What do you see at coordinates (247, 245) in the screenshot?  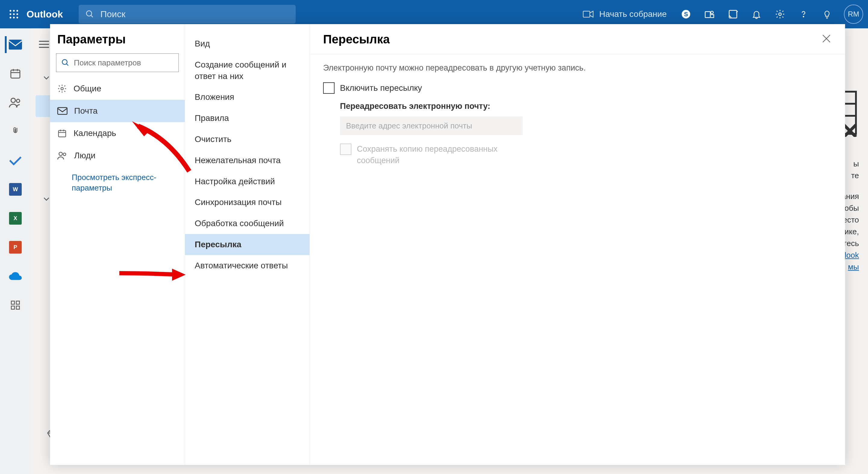 I see `settings-subnav: Вид Создание сообщений и ответ на них Вл…` at bounding box center [247, 245].